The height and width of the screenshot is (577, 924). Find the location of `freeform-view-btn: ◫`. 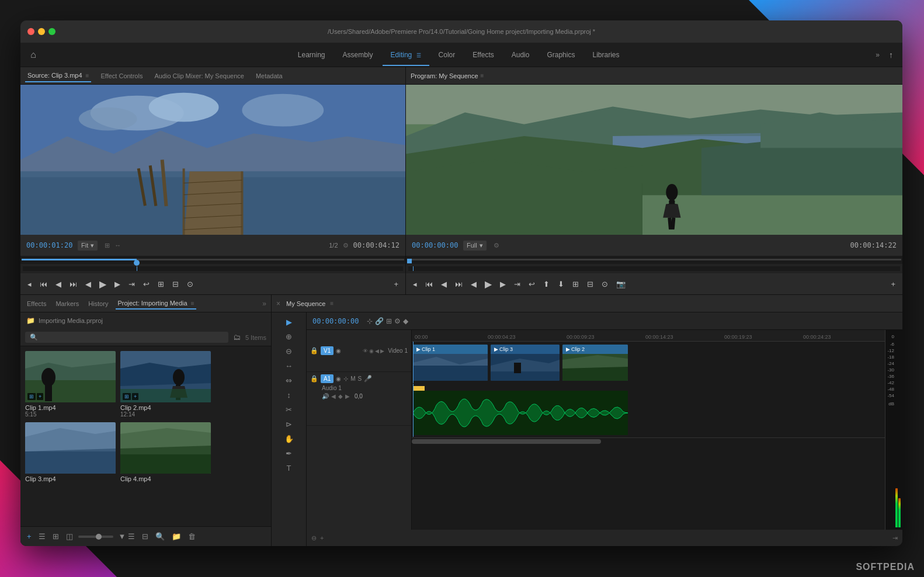

freeform-view-btn: ◫ is located at coordinates (70, 536).